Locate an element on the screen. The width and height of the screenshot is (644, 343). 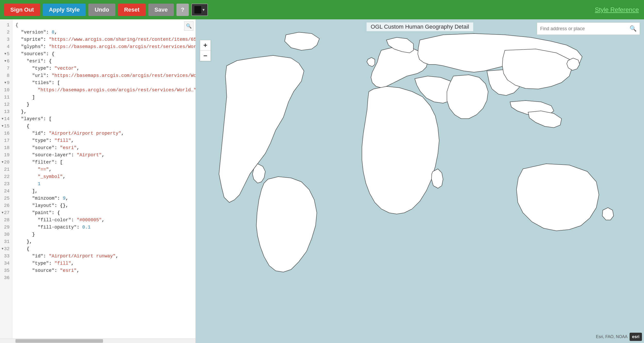
line-31: 31 is located at coordinates (6, 242).